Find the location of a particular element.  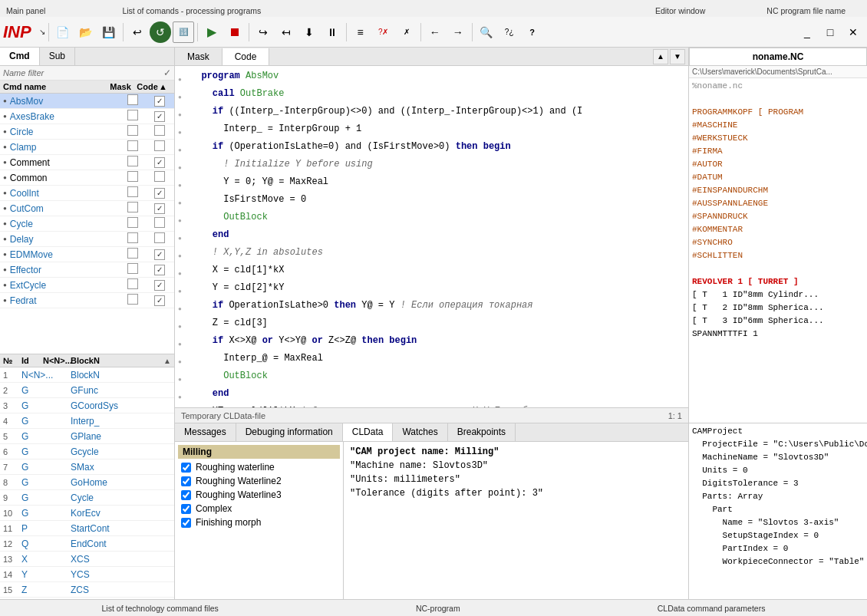

cmd-item-comment: ● Comment is located at coordinates (87, 163).